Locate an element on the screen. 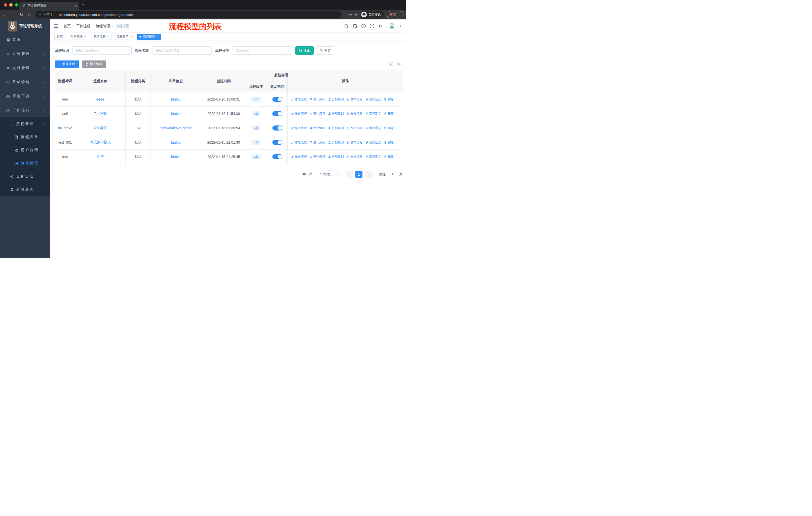  process-name-link: eeee is located at coordinates (100, 99).